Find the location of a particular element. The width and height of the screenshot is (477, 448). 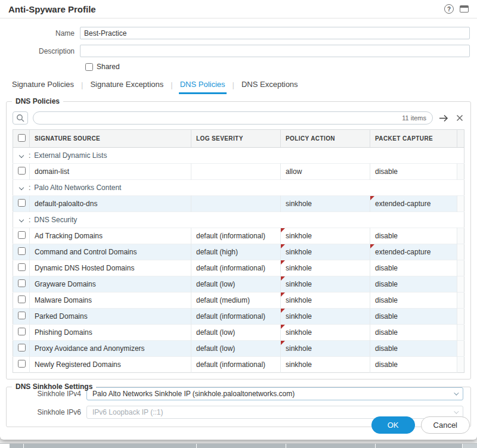

window-icon is located at coordinates (464, 9).